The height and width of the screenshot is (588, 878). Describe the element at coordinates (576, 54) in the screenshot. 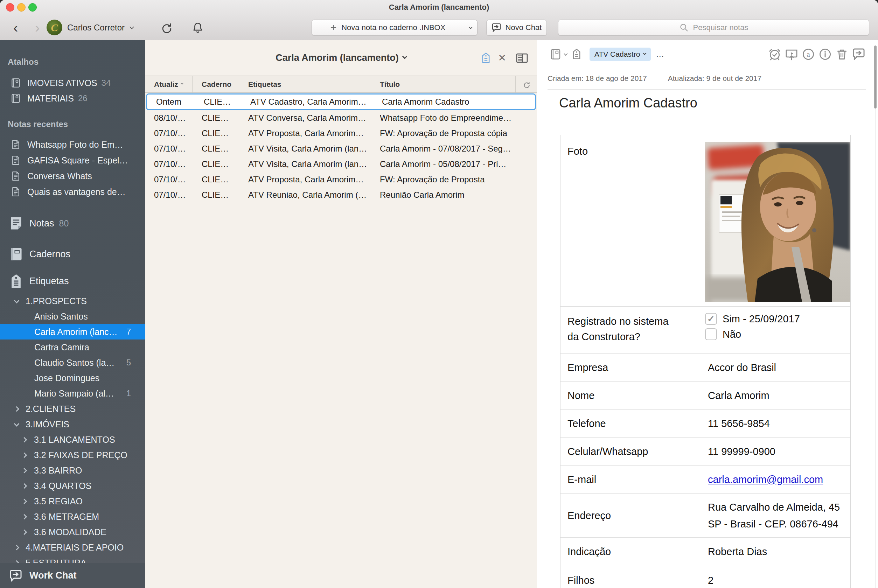

I see `add-tag-icon` at that location.